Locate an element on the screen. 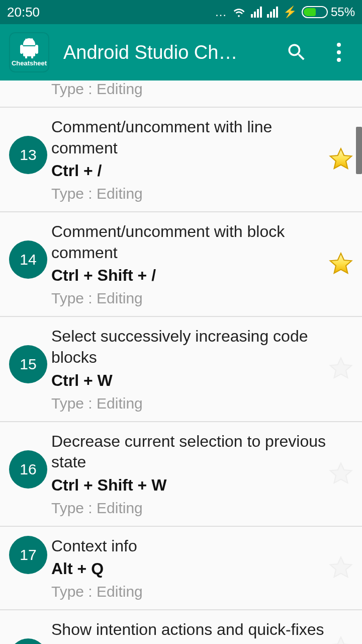 The height and width of the screenshot is (644, 362). more-icon: … is located at coordinates (221, 12).